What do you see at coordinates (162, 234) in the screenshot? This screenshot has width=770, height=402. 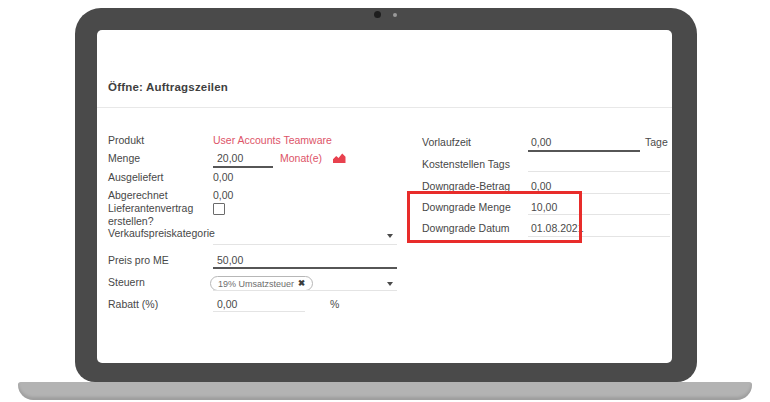 I see `field-label-verkaufspreiskategorie: Verkaufspreiskategorie` at bounding box center [162, 234].